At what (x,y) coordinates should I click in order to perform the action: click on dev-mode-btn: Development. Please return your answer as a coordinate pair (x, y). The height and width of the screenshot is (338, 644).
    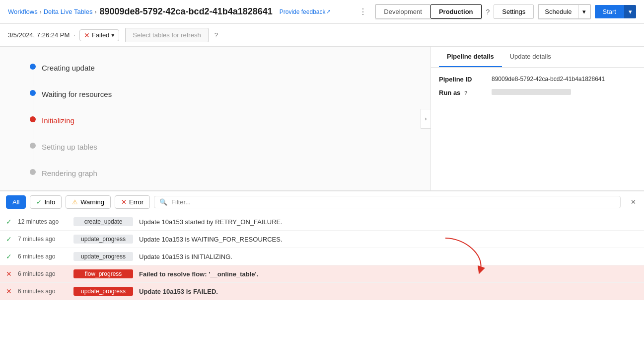
    Looking at the image, I should click on (403, 12).